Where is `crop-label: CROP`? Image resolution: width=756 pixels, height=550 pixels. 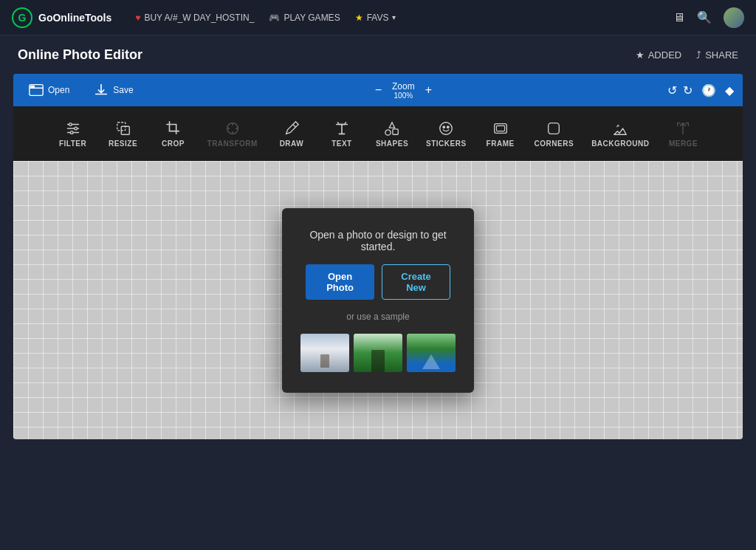 crop-label: CROP is located at coordinates (173, 143).